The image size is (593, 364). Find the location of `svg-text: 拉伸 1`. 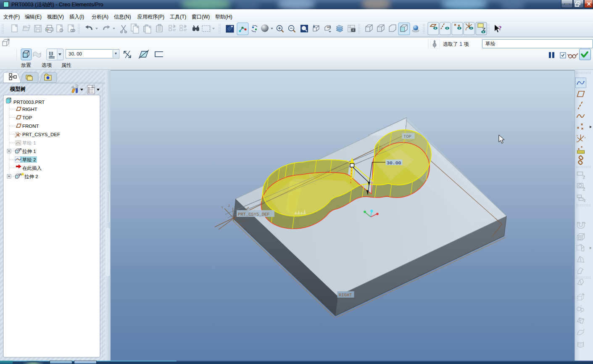

svg-text: 拉伸 1 is located at coordinates (29, 151).